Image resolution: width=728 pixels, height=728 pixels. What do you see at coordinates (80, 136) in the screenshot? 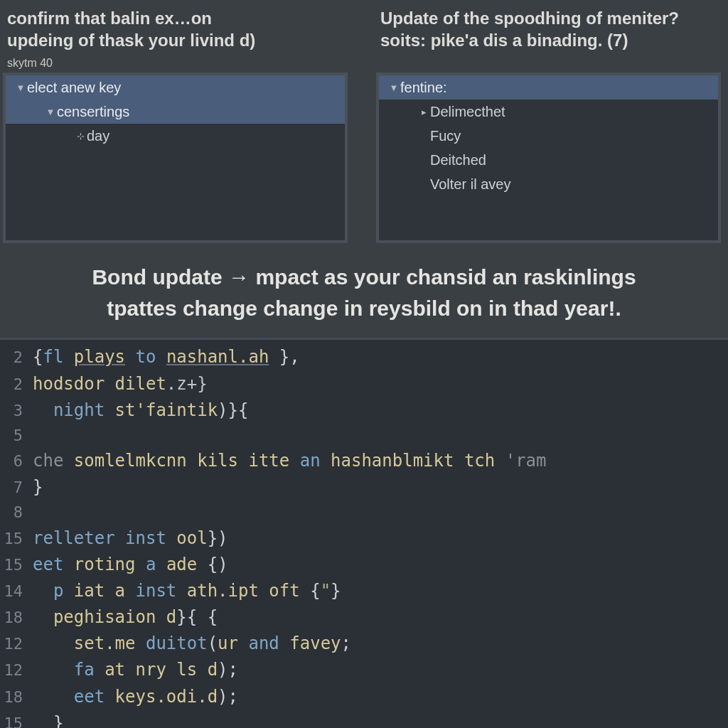
I see `plus-icon: ⊹` at bounding box center [80, 136].